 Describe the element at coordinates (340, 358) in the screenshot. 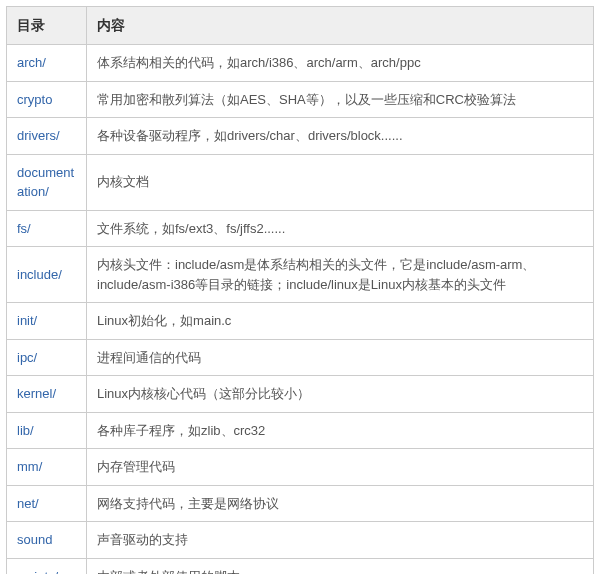

I see `content-cell: 进程间通信的代码` at that location.